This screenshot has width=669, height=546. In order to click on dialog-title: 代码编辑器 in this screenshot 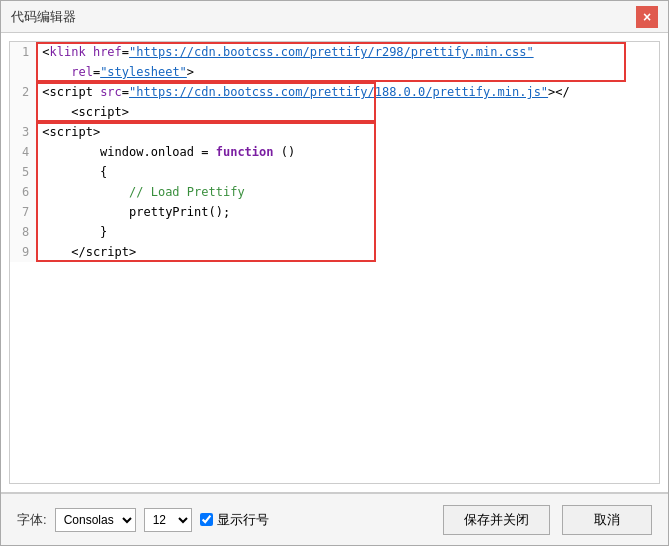, I will do `click(44, 17)`.